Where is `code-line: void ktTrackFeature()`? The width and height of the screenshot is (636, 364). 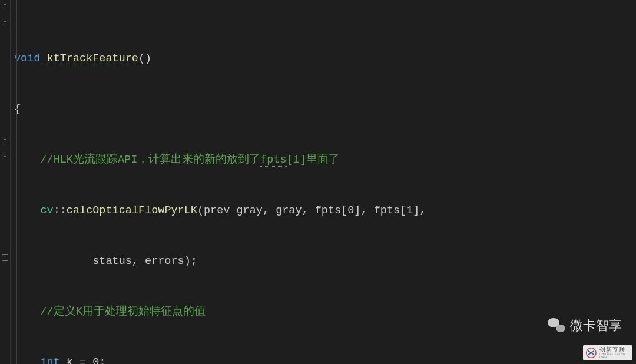
code-line: void ktTrackFeature() is located at coordinates (220, 59).